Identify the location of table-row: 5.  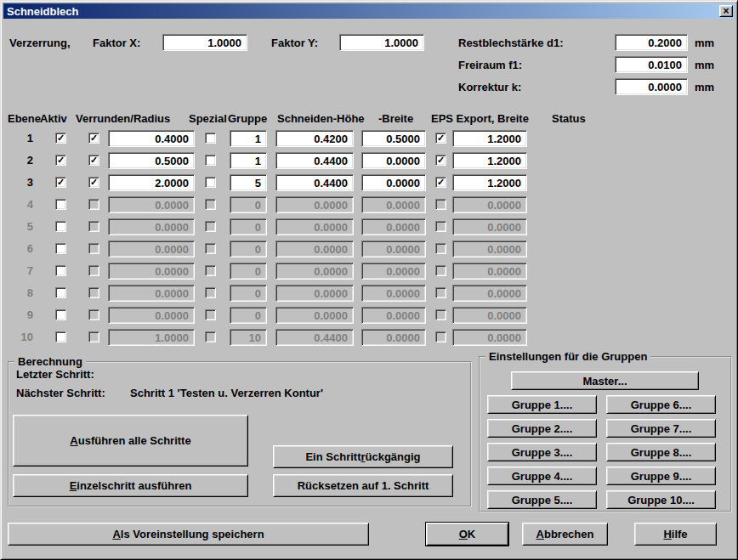
(369, 227).